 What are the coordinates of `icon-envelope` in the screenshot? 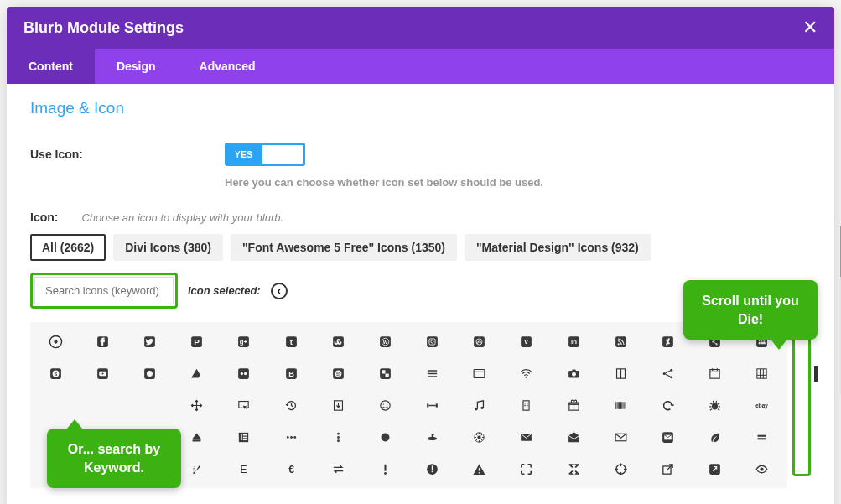 It's located at (527, 437).